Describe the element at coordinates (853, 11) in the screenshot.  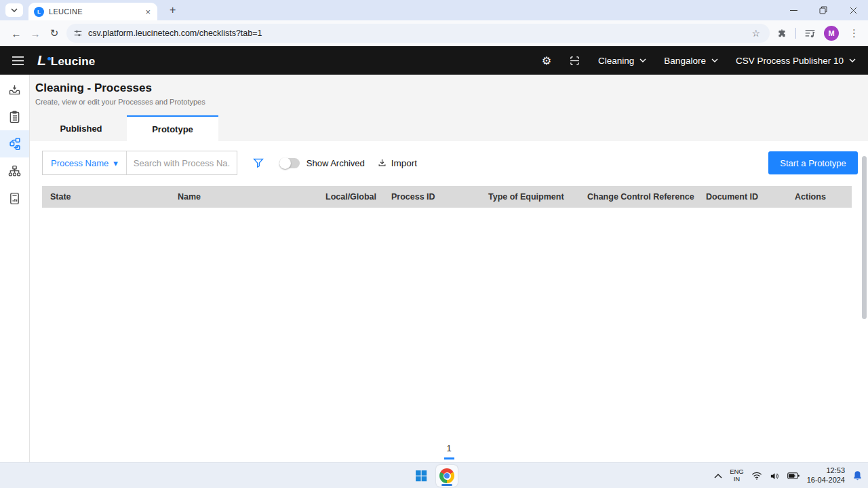
I see `close-icon` at that location.